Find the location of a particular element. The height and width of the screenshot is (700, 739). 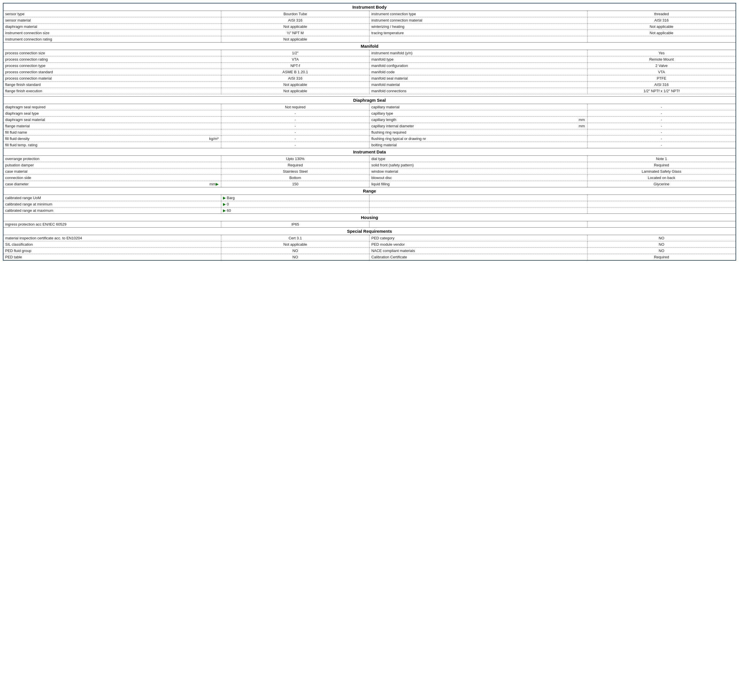

value-calibrated-range-uom: ▶ Barg is located at coordinates (295, 198).